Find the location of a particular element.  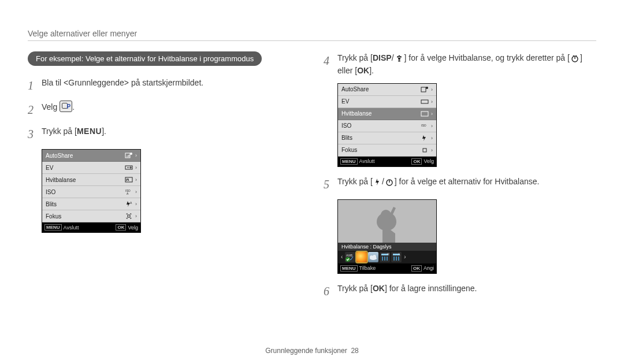

menu-row-autoshare: AutoShare off› is located at coordinates (91, 156).